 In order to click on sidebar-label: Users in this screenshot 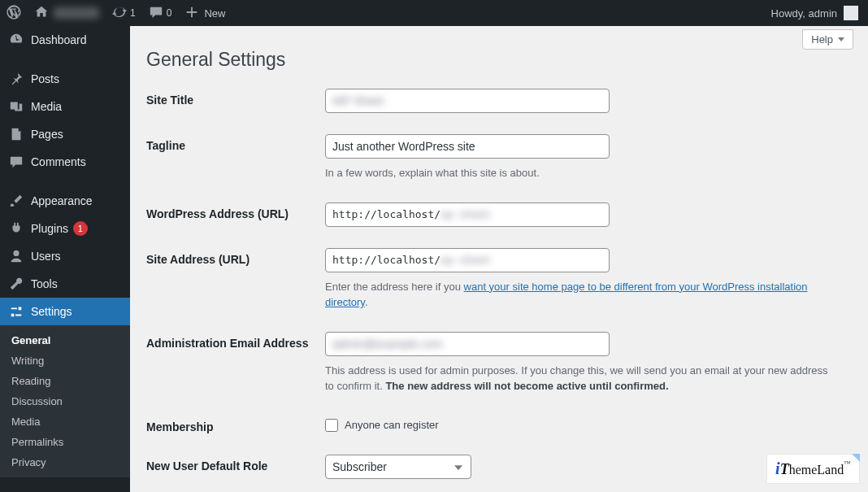, I will do `click(46, 256)`.